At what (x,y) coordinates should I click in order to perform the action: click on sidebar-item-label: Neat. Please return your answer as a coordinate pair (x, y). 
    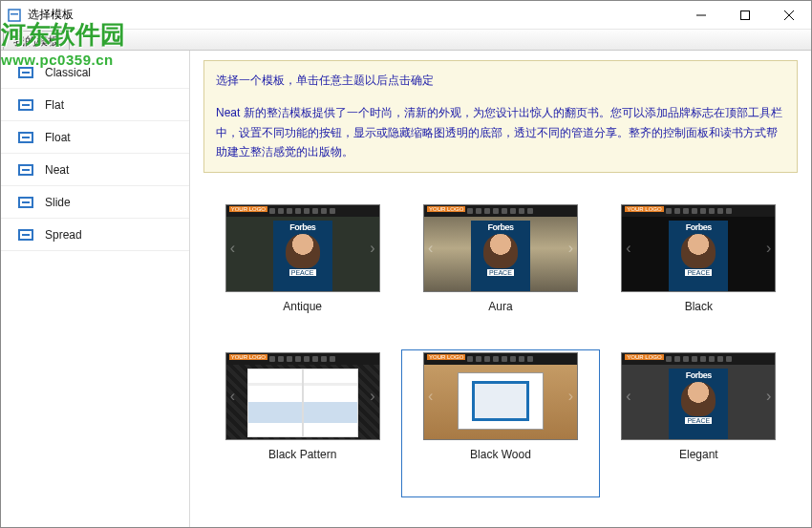
    Looking at the image, I should click on (57, 170).